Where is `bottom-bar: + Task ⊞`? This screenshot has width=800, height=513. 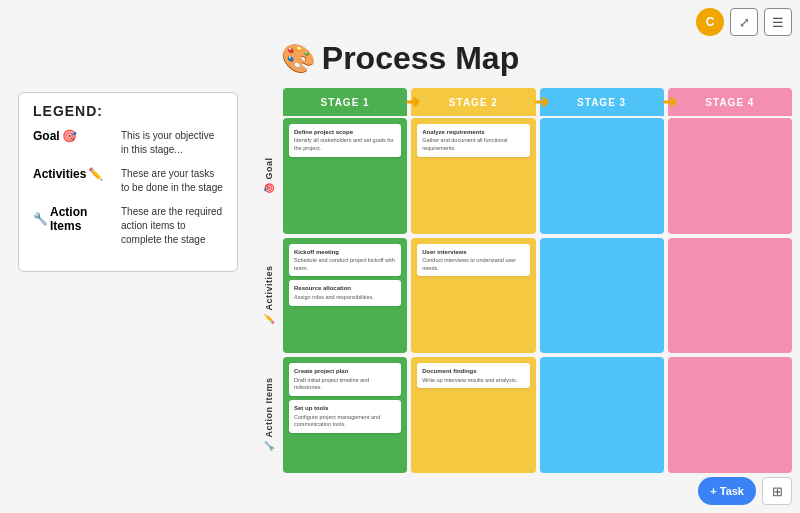
bottom-bar: + Task ⊞ is located at coordinates (745, 491).